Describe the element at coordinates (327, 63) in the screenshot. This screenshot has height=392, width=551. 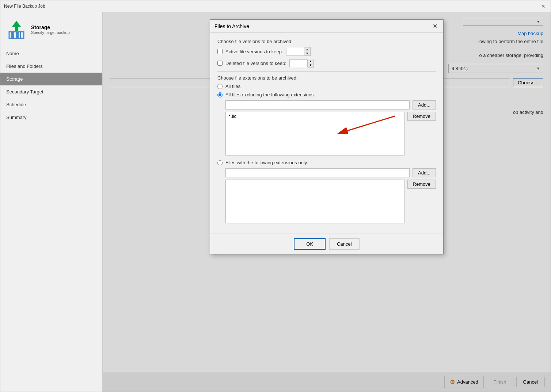
I see `deleted-versions-row: Deleted file versions to keep: 3 ▲ ▼` at that location.